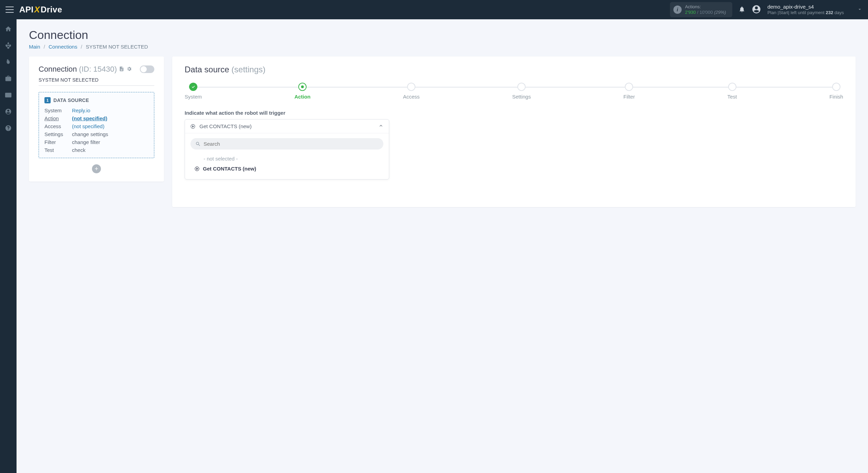 Image resolution: width=868 pixels, height=473 pixels. What do you see at coordinates (225, 126) in the screenshot?
I see `action-select-value: Get CONTACTS (new)` at bounding box center [225, 126].